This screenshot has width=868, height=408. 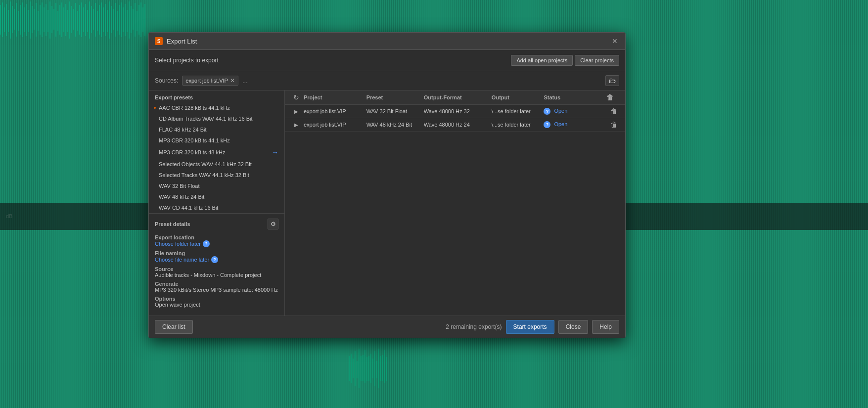 I want to click on detail-export-location: Export location Choose folder later ?, so click(x=217, y=241).